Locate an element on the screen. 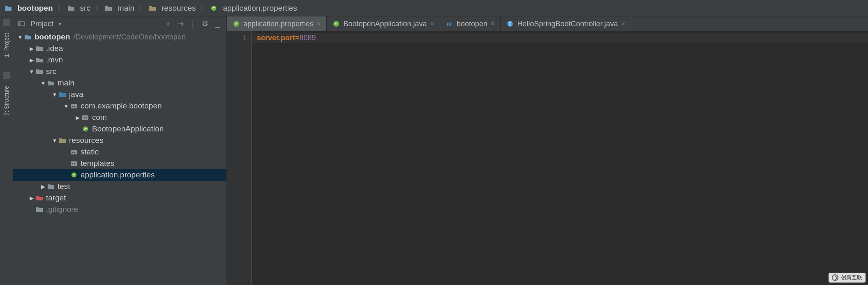 This screenshot has width=868, height=285. tree-node-label: java is located at coordinates (76, 94).